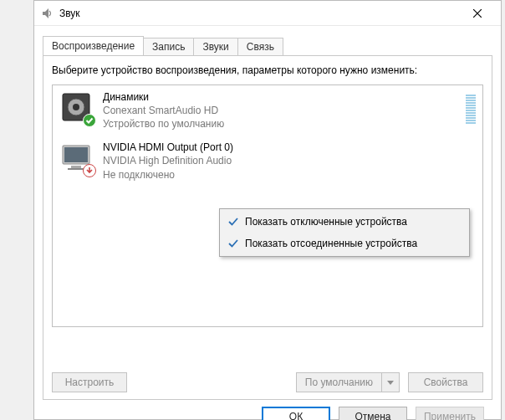  Describe the element at coordinates (446, 382) in the screenshot. I see `properties-button: Свойства` at that location.